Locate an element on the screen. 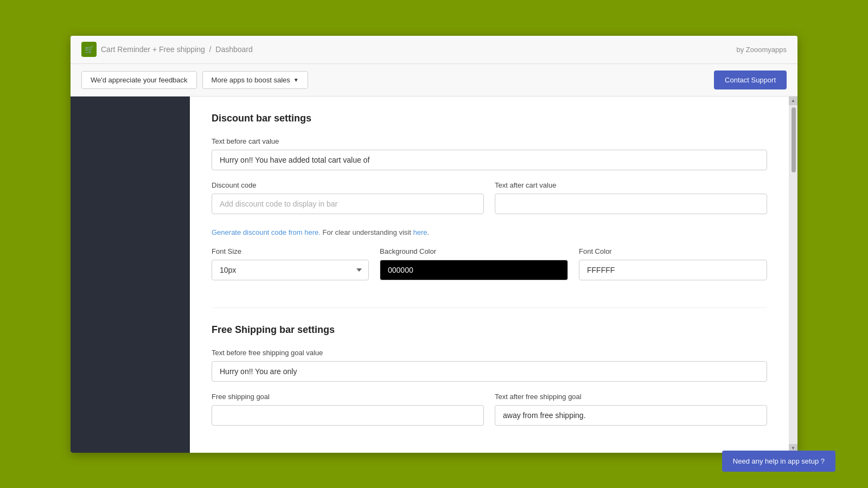  text-before-goal-group: Text before free shipping goal value is located at coordinates (489, 365).